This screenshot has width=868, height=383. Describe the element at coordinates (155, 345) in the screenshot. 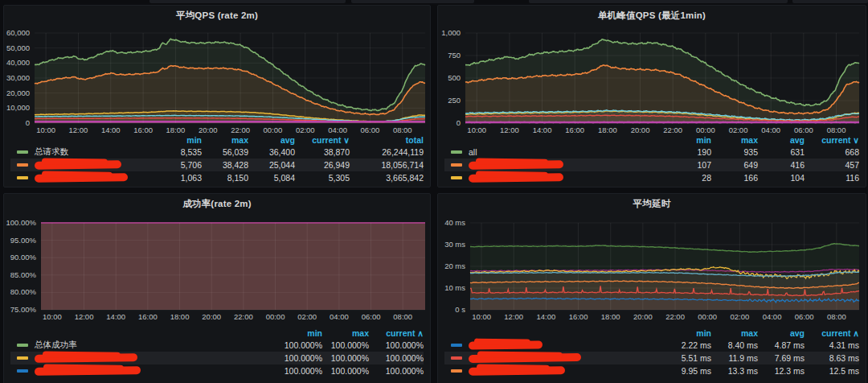

I see `series-label: 总体成功率` at that location.